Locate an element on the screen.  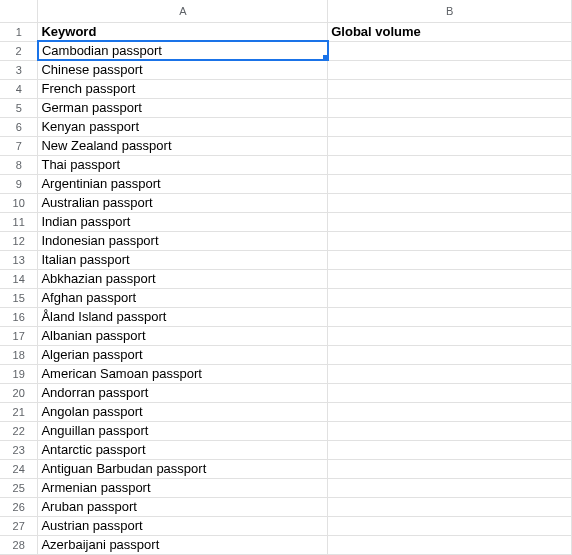
cell-a: Chinese passport is located at coordinates (183, 70).